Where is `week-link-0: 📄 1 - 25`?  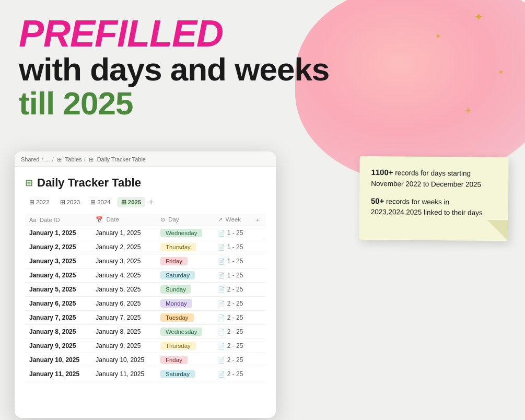
week-link-0: 📄 1 - 25 is located at coordinates (233, 233).